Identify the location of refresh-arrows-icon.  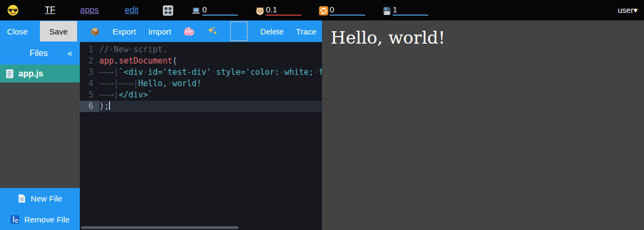
(324, 11).